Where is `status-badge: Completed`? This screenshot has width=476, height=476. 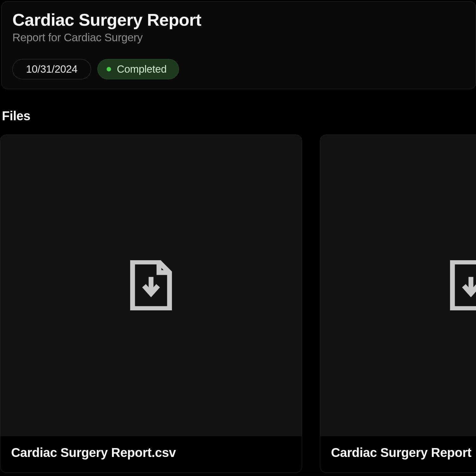
status-badge: Completed is located at coordinates (138, 69).